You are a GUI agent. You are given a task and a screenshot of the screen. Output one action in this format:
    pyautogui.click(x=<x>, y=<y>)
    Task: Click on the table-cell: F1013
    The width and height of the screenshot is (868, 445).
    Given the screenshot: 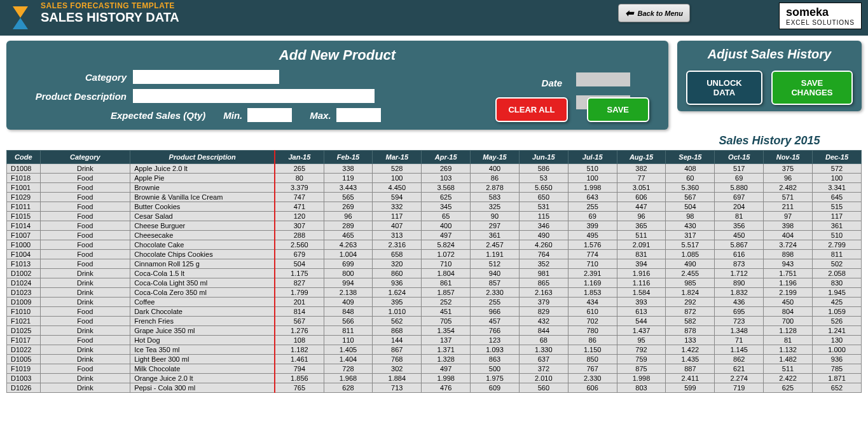 What is the action you would take?
    pyautogui.click(x=24, y=264)
    